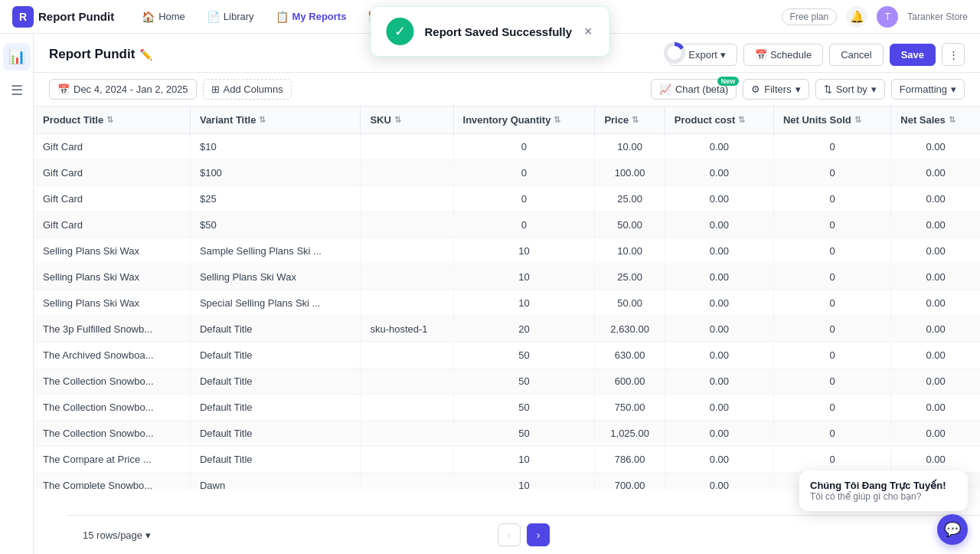  Describe the element at coordinates (635, 120) in the screenshot. I see `sort-icon-price: ⇅` at that location.